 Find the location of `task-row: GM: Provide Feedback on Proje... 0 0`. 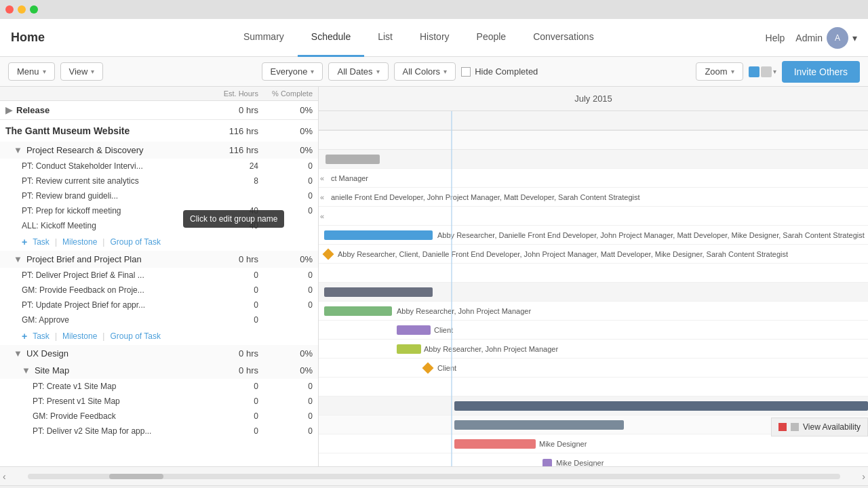

task-row: GM: Provide Feedback on Proje... 0 0 is located at coordinates (159, 290).